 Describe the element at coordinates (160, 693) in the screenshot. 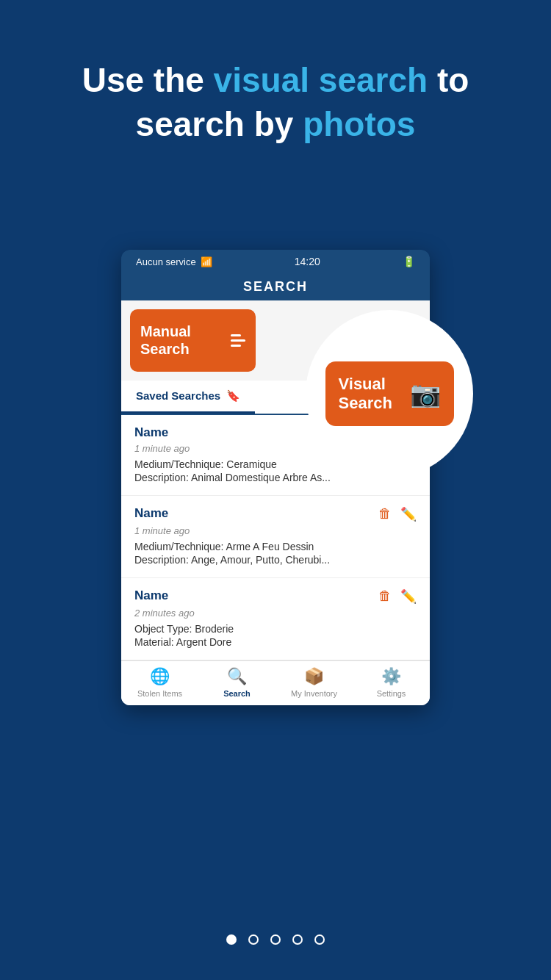

I see `nav-label-stolen: Stolen Items` at that location.